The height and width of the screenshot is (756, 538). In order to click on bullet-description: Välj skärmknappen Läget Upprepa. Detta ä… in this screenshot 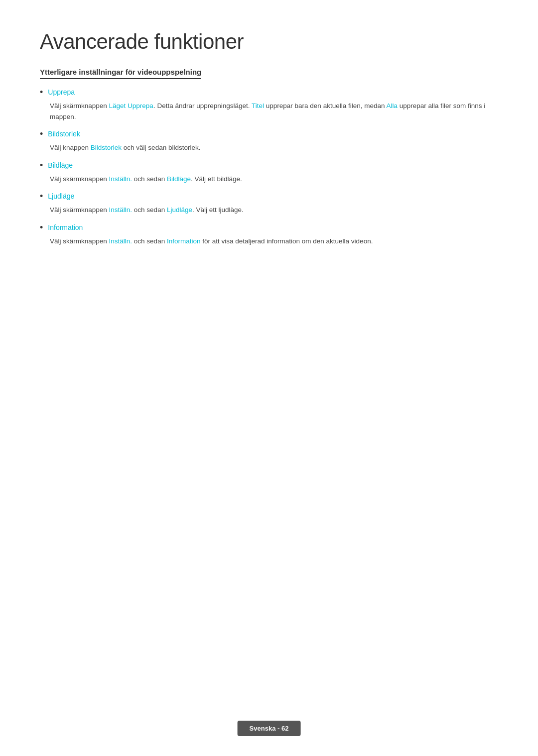, I will do `click(274, 111)`.